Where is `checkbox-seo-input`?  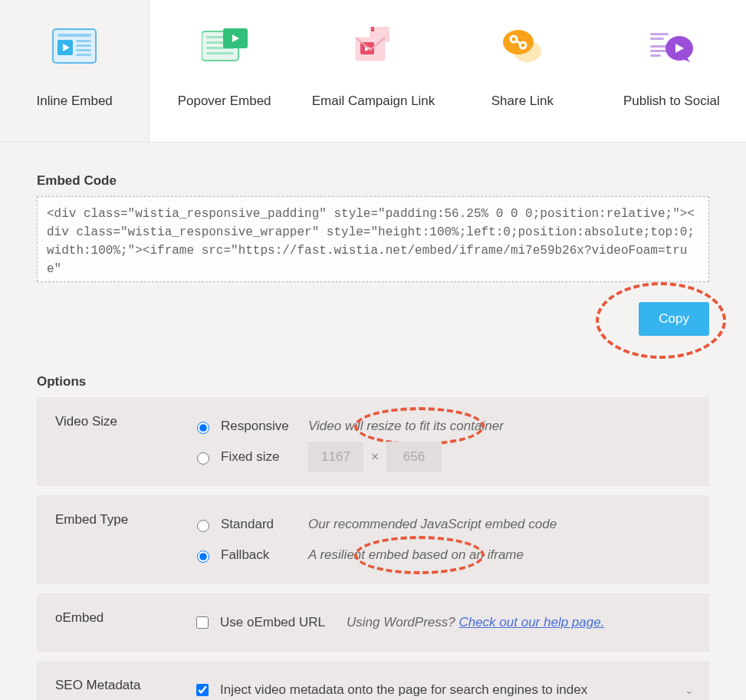 checkbox-seo-input is located at coordinates (202, 690).